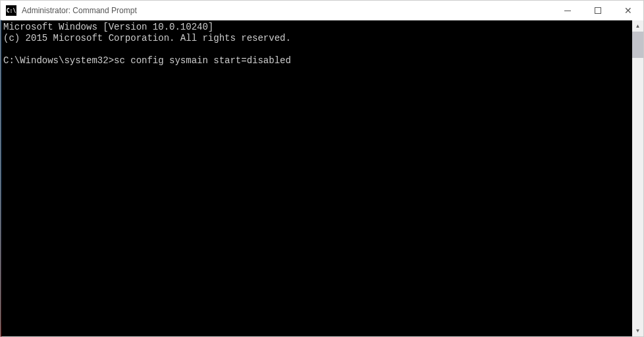 This screenshot has width=644, height=337. Describe the element at coordinates (637, 330) in the screenshot. I see `scroll-down-arrow: ▼` at that location.